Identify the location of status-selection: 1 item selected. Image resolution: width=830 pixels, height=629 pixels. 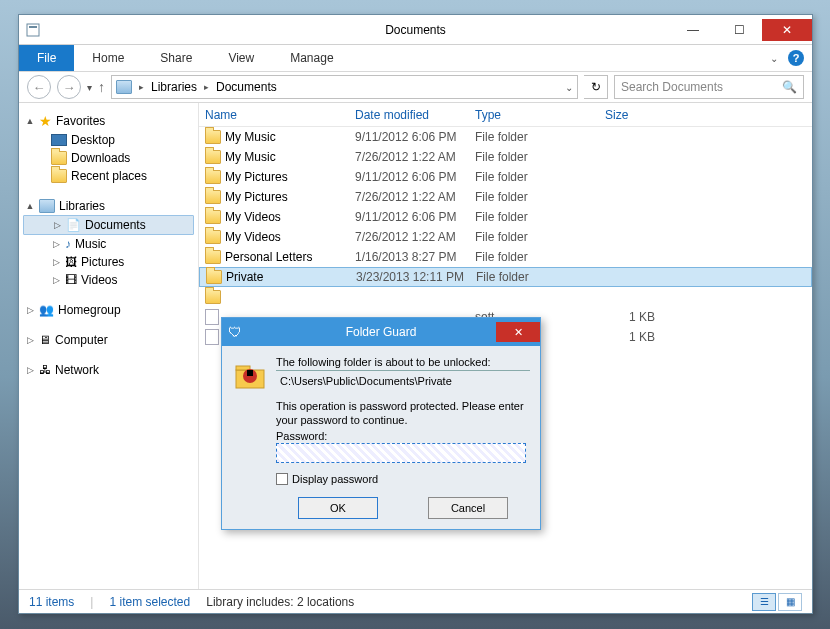
(150, 602).